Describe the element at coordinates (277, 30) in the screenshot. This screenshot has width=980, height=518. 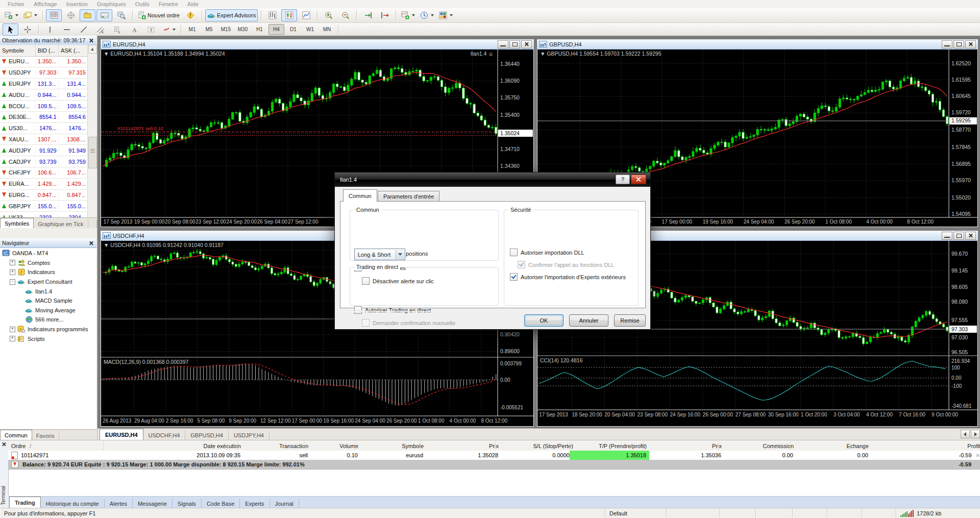
I see `timeframe-h4-button: H4` at that location.